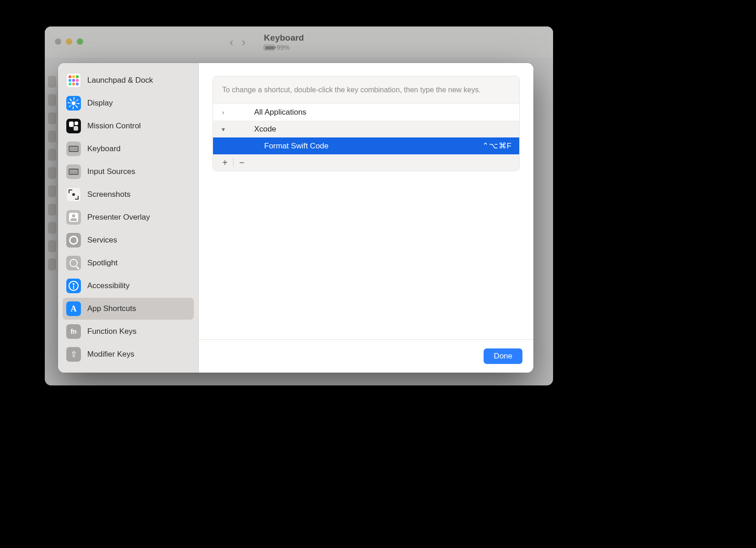  What do you see at coordinates (128, 172) in the screenshot?
I see `sidebar-item-input-sources: Input Sources` at bounding box center [128, 172].